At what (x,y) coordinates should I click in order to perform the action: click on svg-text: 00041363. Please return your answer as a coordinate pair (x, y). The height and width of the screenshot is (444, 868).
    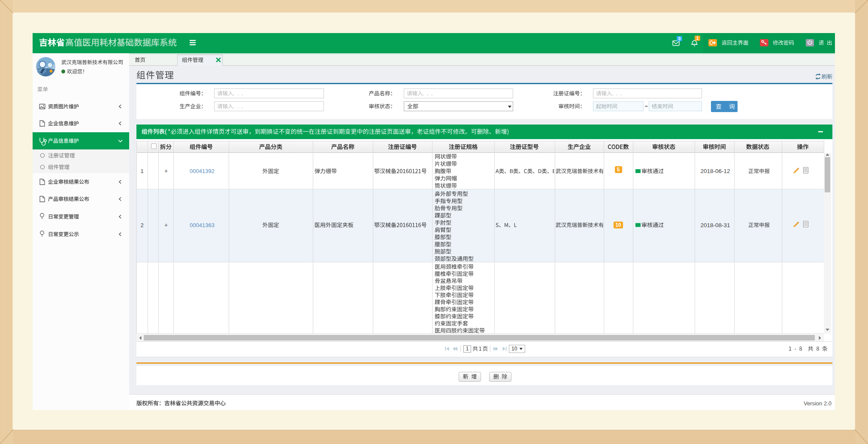
    Looking at the image, I should click on (202, 225).